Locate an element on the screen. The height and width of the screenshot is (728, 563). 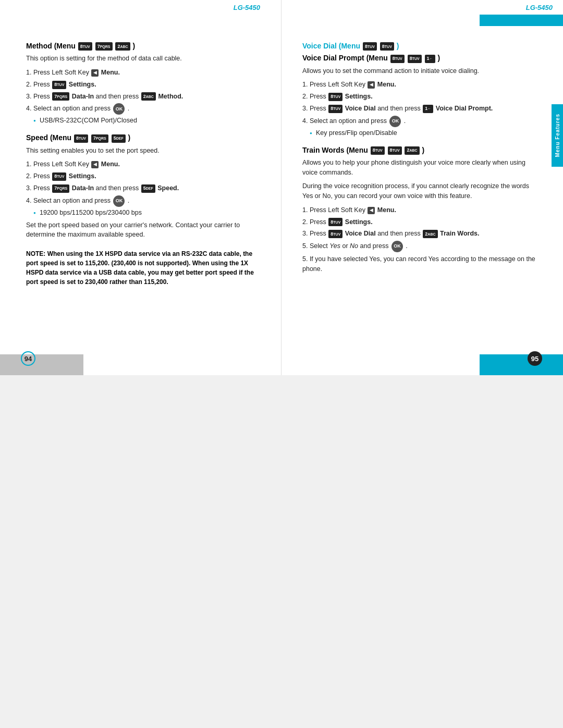
side-tab: Menu Features is located at coordinates (557, 135).